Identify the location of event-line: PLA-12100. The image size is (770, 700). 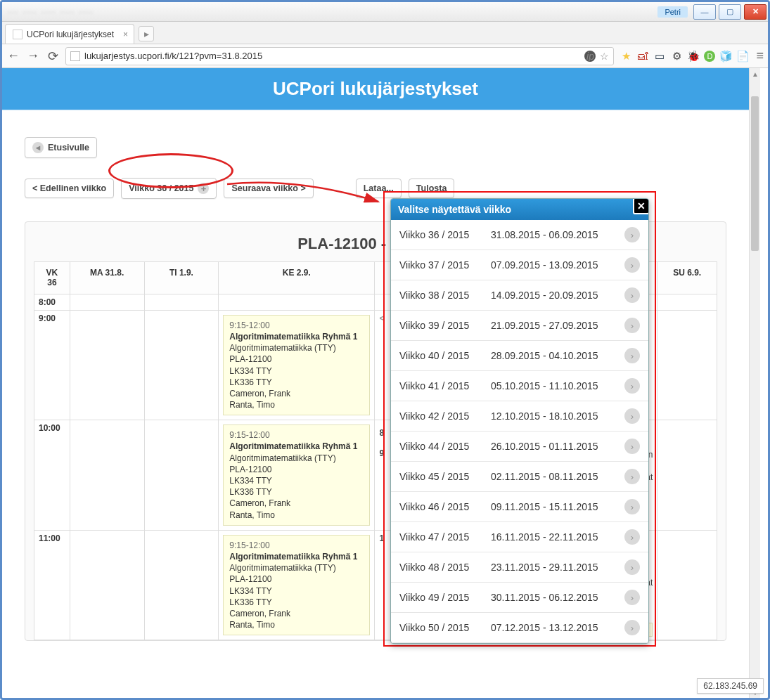
(297, 579).